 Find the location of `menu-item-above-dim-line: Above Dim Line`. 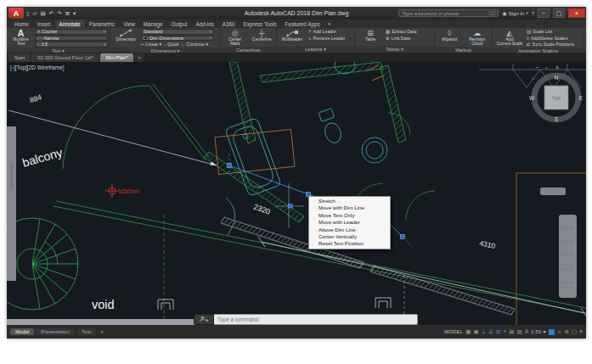

menu-item-above-dim-line: Above Dim Line is located at coordinates (350, 230).